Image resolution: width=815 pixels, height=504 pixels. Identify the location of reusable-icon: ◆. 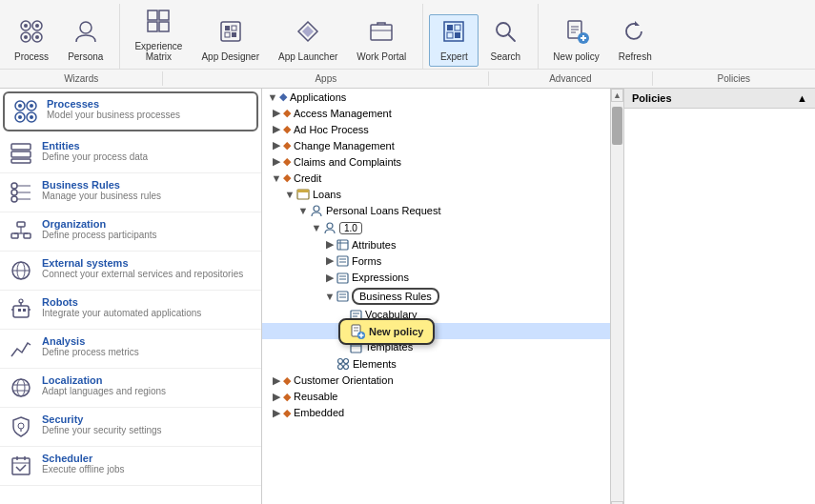
(287, 396).